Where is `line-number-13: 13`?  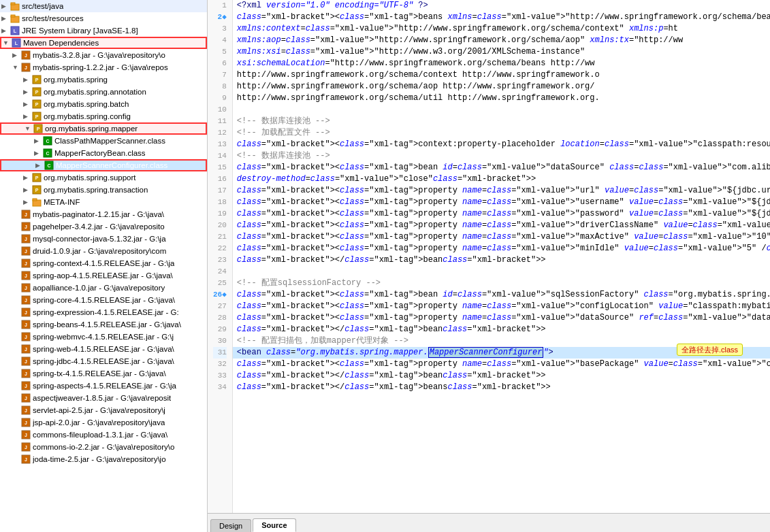 line-number-13: 13 is located at coordinates (220, 144).